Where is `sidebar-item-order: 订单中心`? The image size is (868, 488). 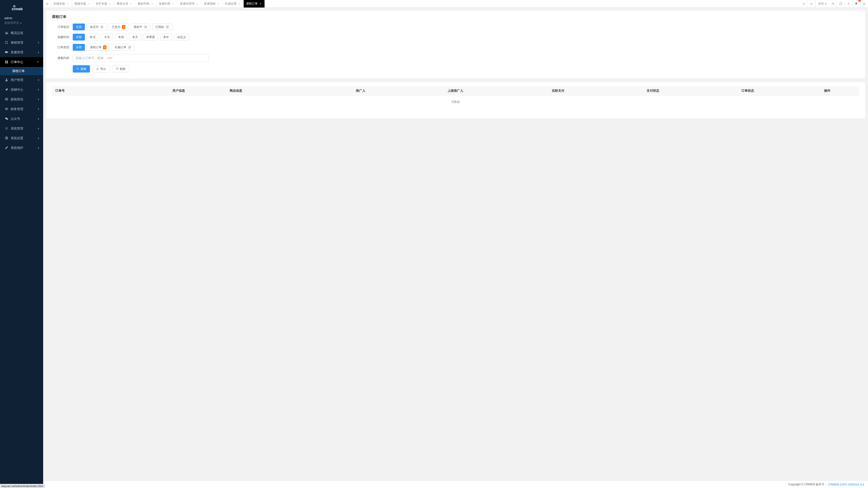
sidebar-item-order: 订单中心 is located at coordinates (22, 62).